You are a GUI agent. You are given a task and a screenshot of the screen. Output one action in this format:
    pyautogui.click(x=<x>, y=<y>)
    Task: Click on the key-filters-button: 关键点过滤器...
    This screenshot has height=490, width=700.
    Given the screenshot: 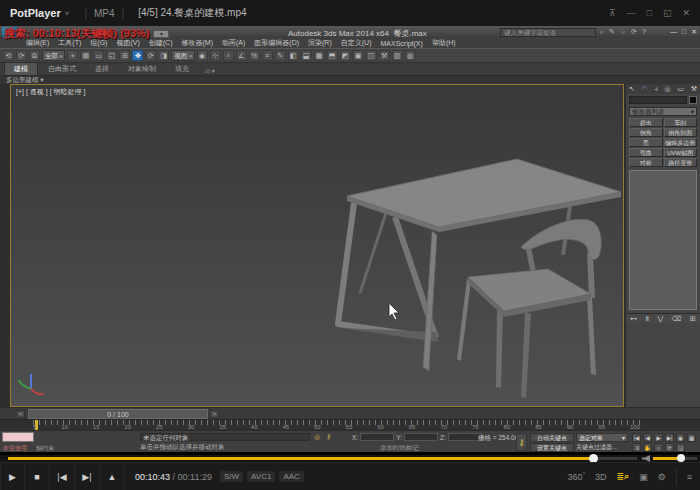 What is the action you would take?
    pyautogui.click(x=602, y=448)
    